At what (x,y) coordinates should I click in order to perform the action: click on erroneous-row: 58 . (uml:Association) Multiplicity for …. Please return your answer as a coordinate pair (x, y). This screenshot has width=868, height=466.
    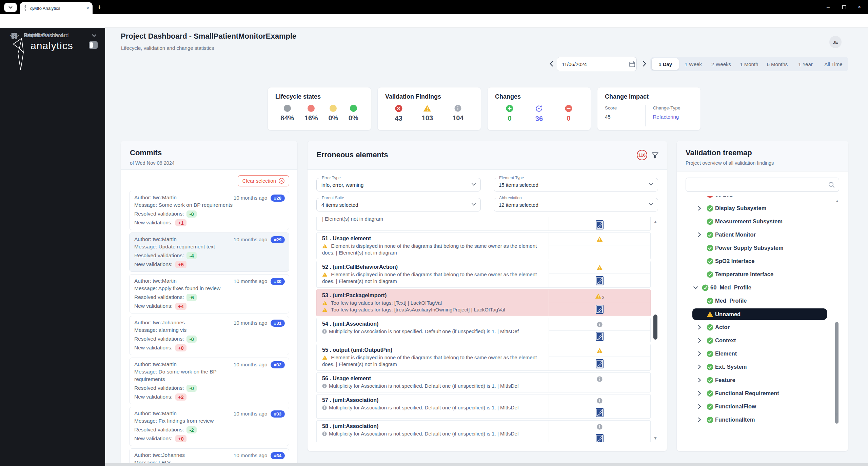
    Looking at the image, I should click on (484, 431).